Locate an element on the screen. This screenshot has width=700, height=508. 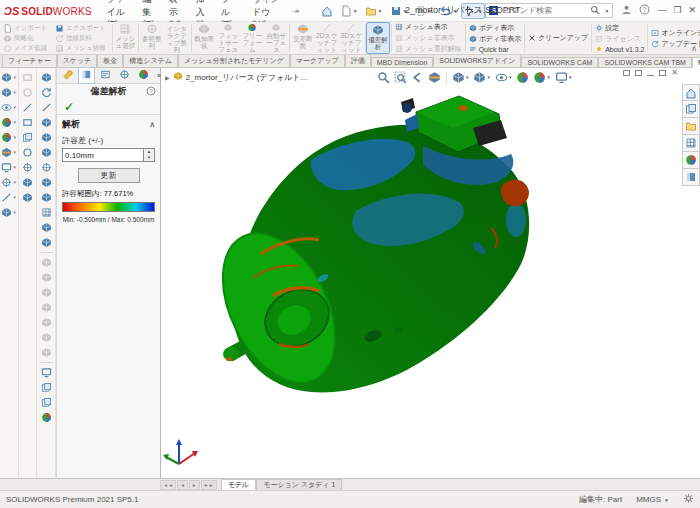
tab-mbd-dimension: MBD Dimension is located at coordinates (402, 62).